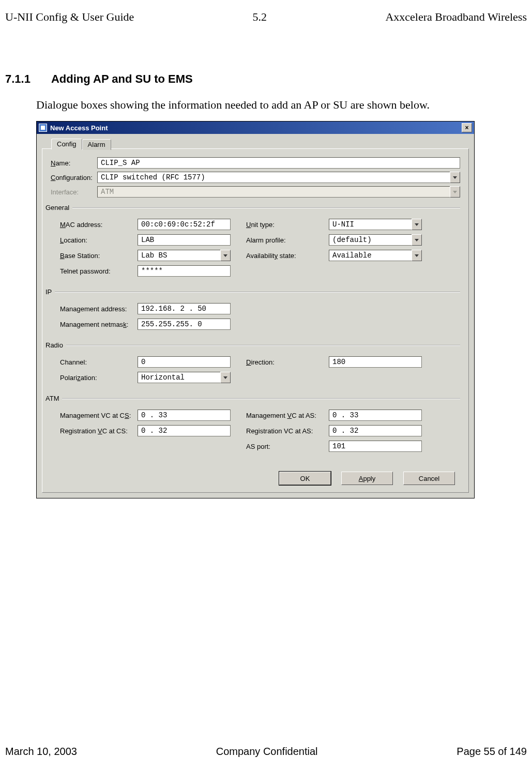 This screenshot has height=772, width=532. Describe the element at coordinates (179, 377) in the screenshot. I see `polarization-select: Horizontal` at that location.